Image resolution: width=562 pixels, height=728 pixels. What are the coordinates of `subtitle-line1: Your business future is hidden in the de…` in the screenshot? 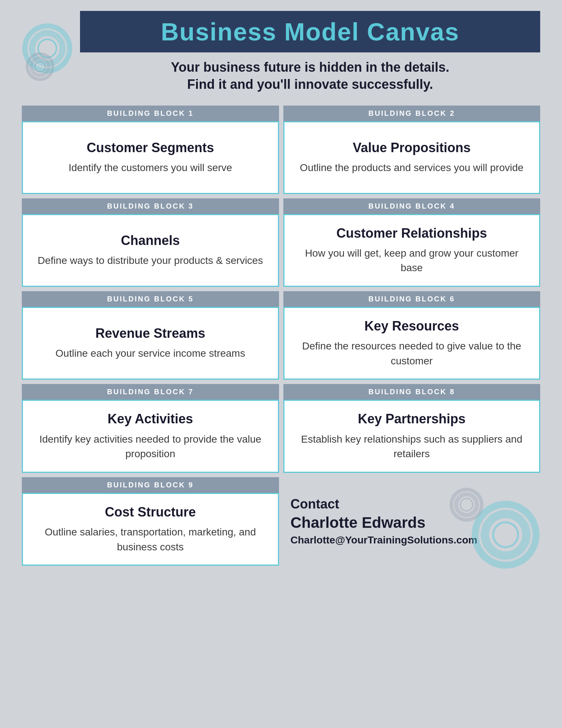 It's located at (310, 68).